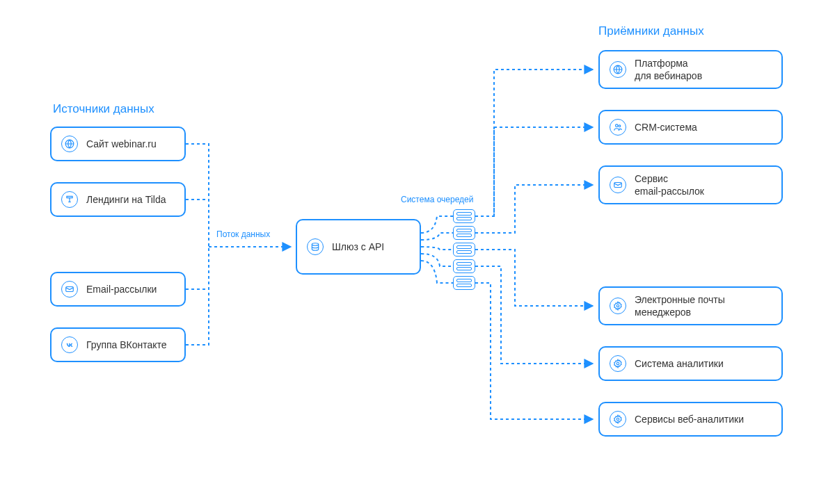 The image size is (835, 504). Describe the element at coordinates (666, 127) in the screenshot. I see `node-label: CRM-система` at that location.